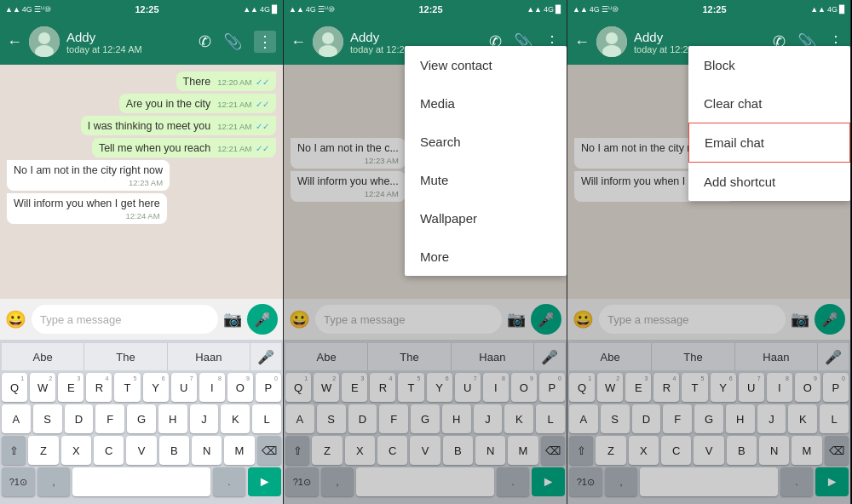  I want to click on shift-key: ⇧, so click(14, 450).